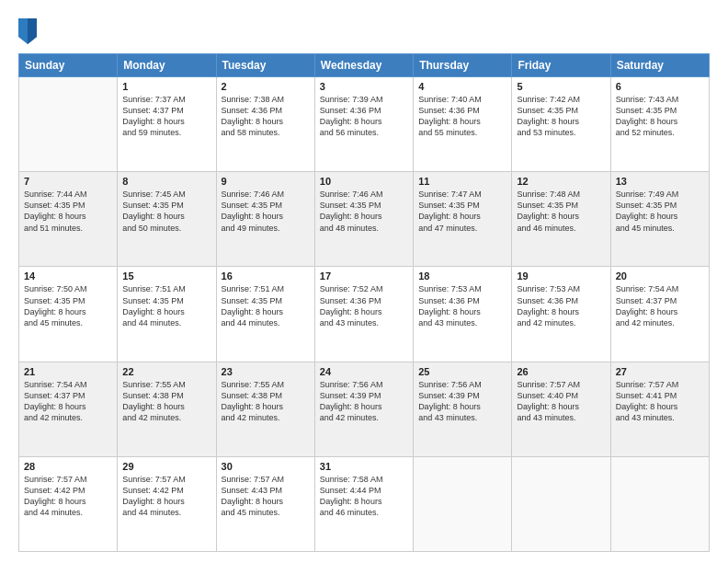 This screenshot has height=563, width=728. Describe the element at coordinates (28, 31) in the screenshot. I see `logo-icon` at that location.